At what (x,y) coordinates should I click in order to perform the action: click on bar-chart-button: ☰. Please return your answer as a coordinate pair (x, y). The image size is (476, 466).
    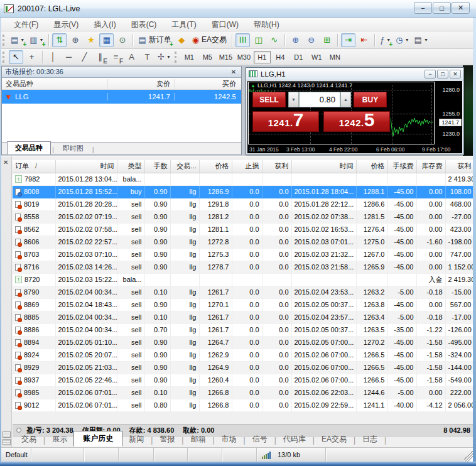
    Looking at the image, I should click on (242, 40).